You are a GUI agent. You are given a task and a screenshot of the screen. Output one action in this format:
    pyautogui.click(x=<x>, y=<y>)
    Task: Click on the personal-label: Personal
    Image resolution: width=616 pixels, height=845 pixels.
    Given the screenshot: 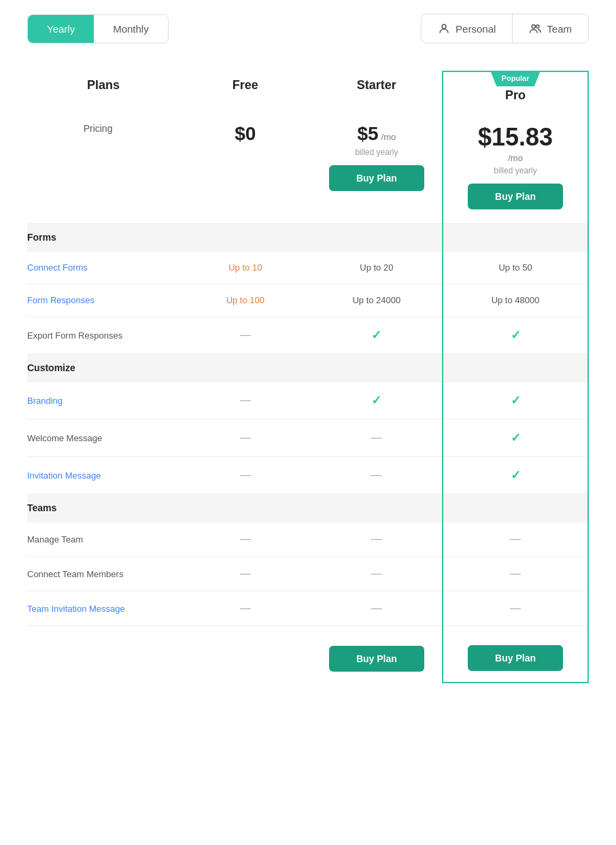 What is the action you would take?
    pyautogui.click(x=476, y=29)
    